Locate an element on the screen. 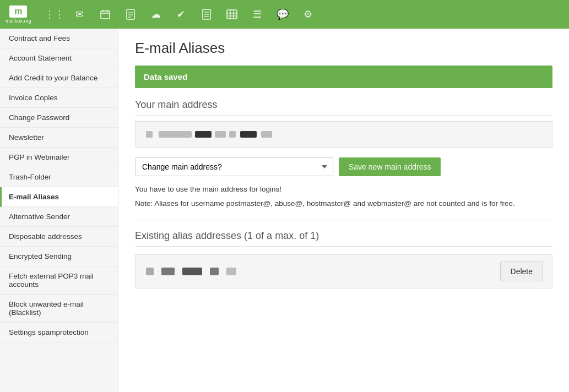  sidebar-item-trash: Trash-Folder is located at coordinates (59, 177).